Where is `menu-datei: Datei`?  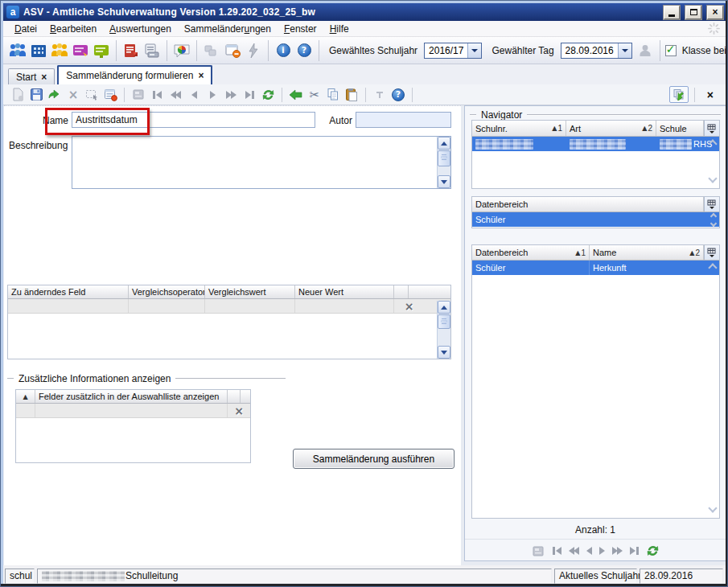 menu-datei: Datei is located at coordinates (26, 29).